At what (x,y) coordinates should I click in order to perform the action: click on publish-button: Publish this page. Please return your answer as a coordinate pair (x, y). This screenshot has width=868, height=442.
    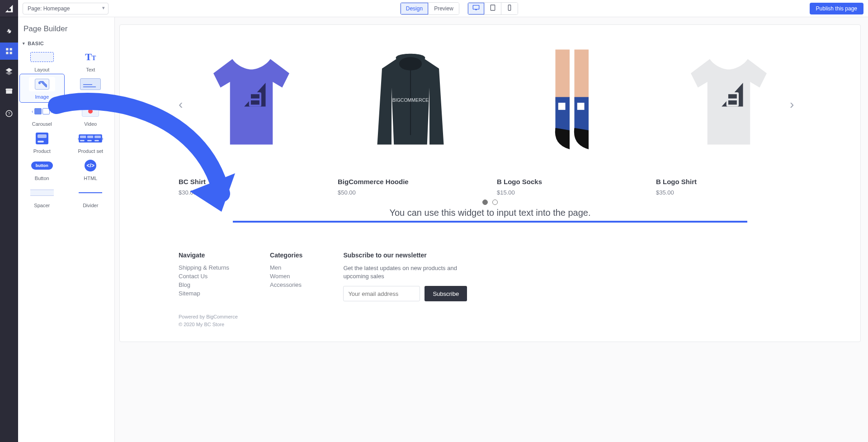
    Looking at the image, I should click on (836, 9).